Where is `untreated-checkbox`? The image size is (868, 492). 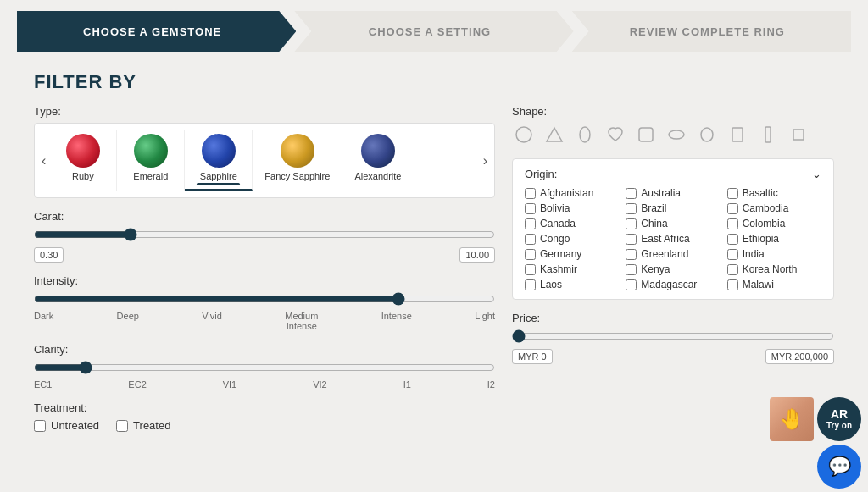
untreated-checkbox is located at coordinates (40, 426).